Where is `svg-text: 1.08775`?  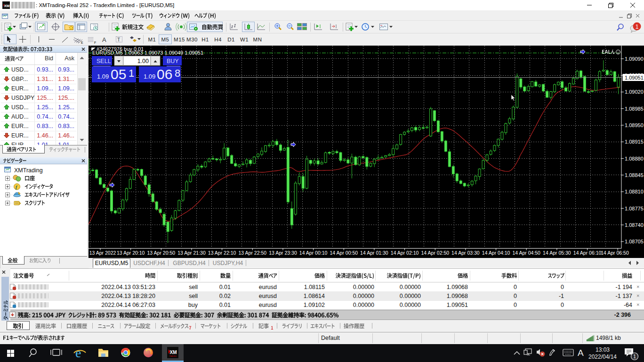 svg-text: 1.08775 is located at coordinates (634, 209).